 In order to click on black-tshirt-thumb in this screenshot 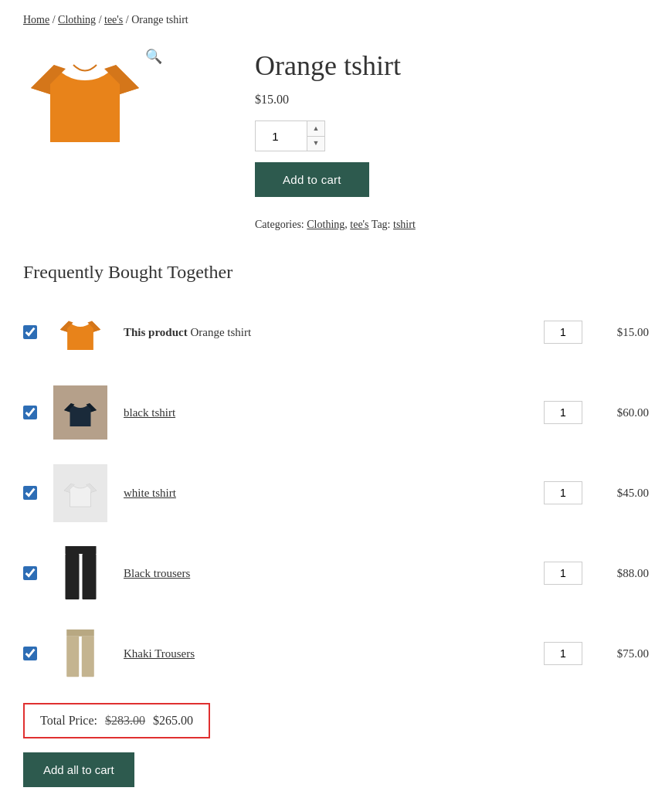, I will do `click(80, 412)`.